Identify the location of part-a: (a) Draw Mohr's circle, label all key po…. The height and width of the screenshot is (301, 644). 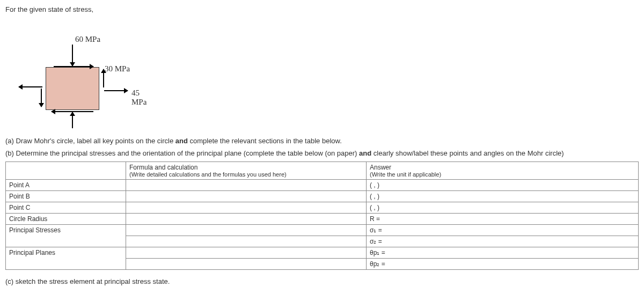
(322, 141).